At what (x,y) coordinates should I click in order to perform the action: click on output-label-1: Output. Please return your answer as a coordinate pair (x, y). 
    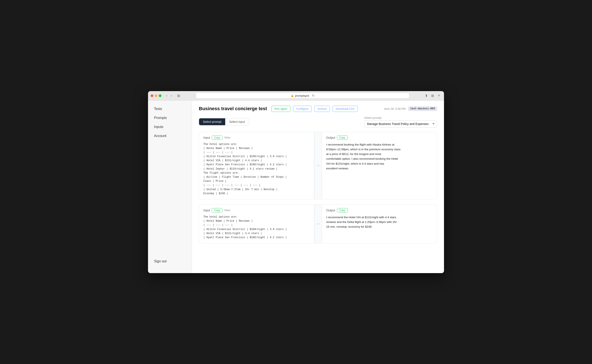
    Looking at the image, I should click on (331, 210).